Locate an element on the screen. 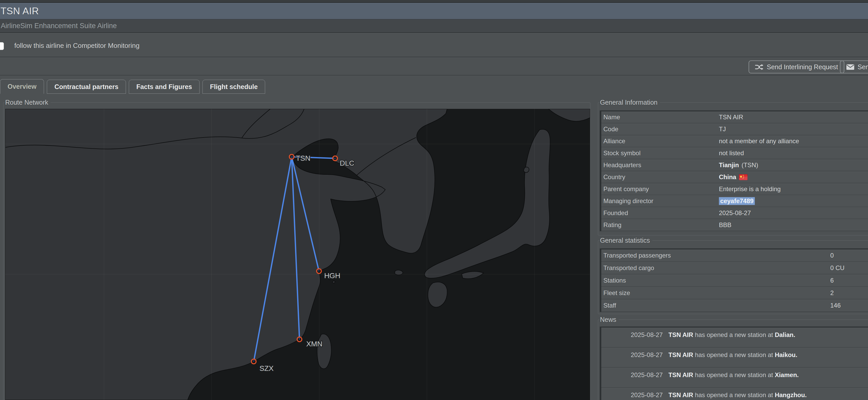 The image size is (868, 400). news-city-link: Xiamen. is located at coordinates (787, 375).